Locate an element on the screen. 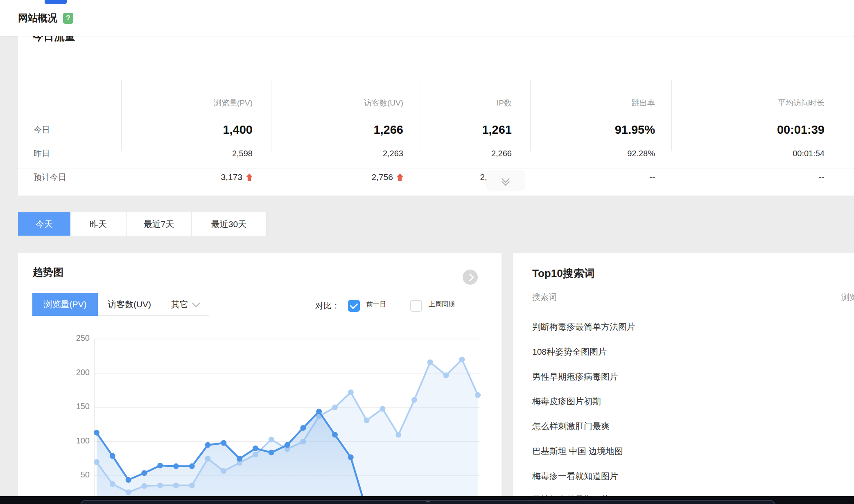 The height and width of the screenshot is (504, 854). tab-yesterday: 昨天 is located at coordinates (98, 224).